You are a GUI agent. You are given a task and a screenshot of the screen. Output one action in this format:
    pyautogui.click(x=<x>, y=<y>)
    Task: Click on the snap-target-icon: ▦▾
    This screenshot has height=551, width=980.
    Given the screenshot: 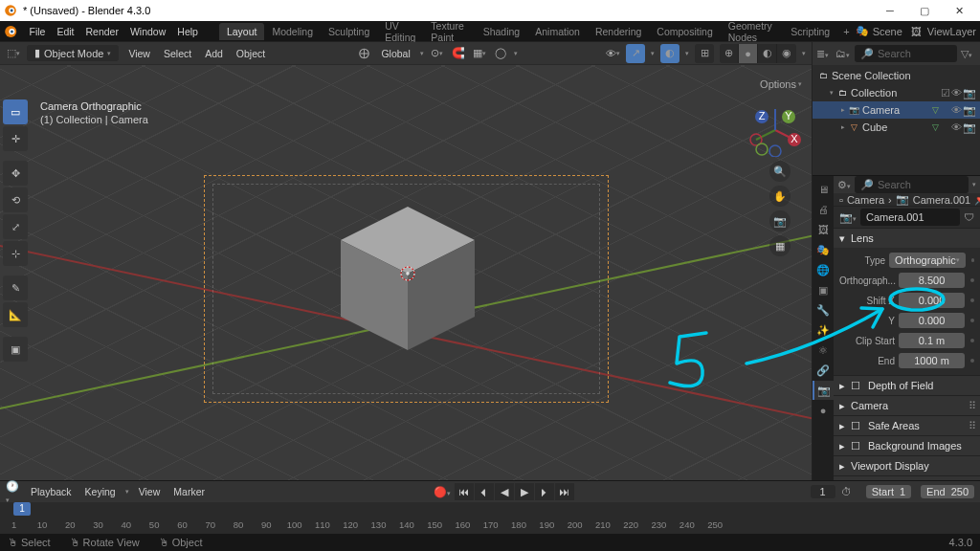 What is the action you would take?
    pyautogui.click(x=479, y=54)
    